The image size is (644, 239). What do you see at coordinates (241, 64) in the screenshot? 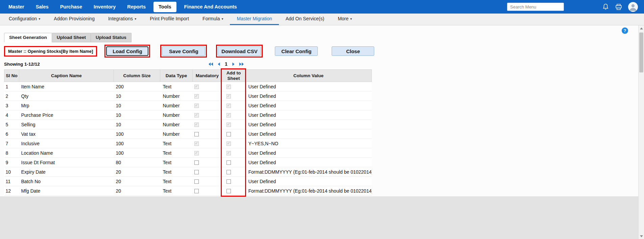
I see `last-page-icon` at bounding box center [241, 64].